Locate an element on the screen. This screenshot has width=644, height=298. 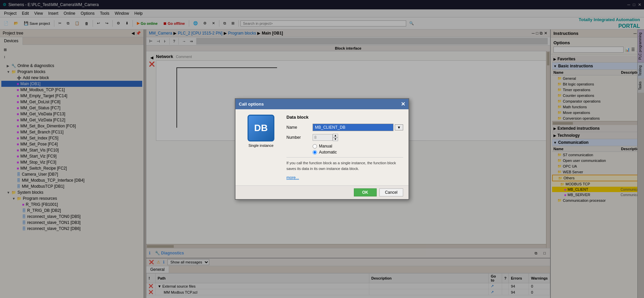
manual-radio-row: Manual is located at coordinates (358, 146).